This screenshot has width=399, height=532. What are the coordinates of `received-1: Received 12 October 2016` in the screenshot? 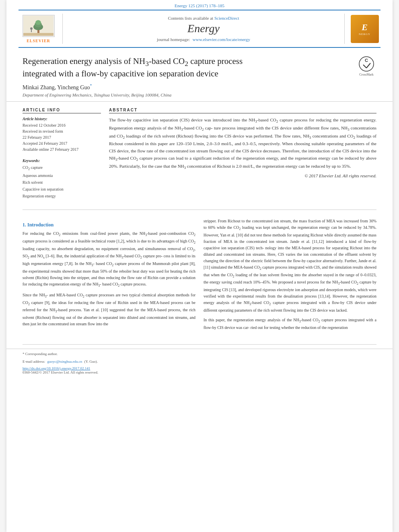 It's located at (62, 125).